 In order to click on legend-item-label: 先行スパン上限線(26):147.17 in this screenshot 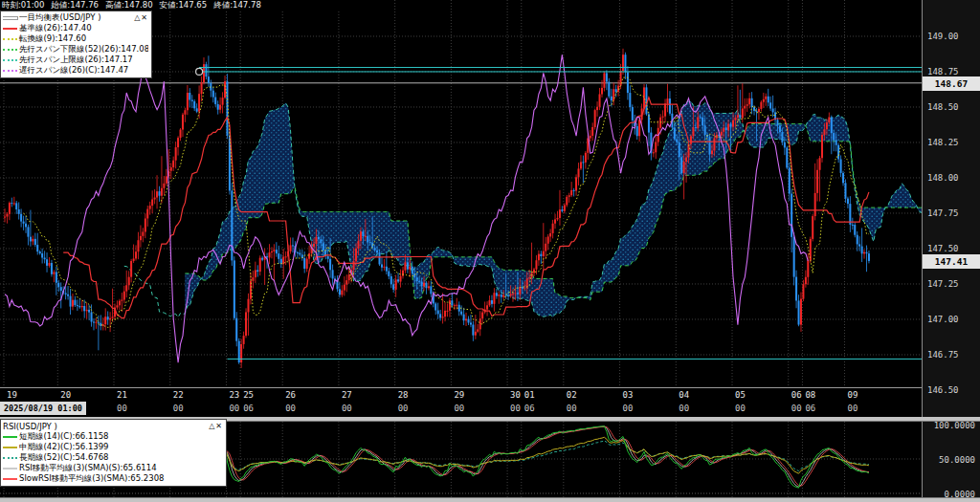, I will do `click(77, 59)`.